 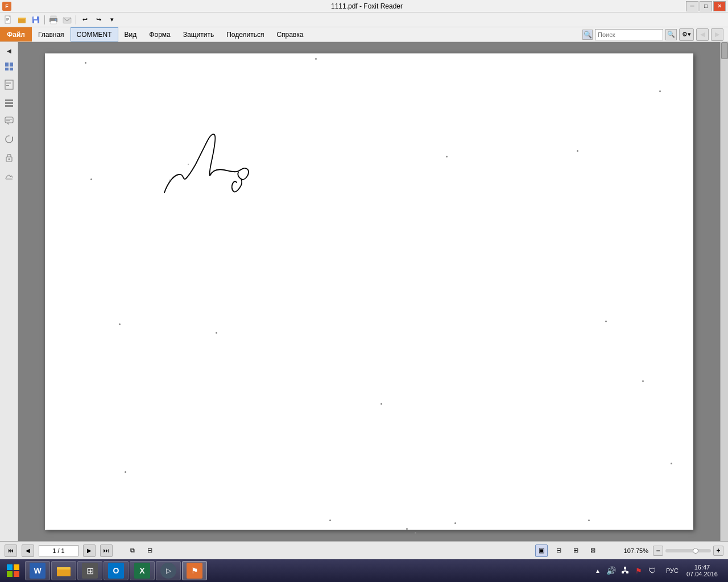 I want to click on zoom-in-button: +, so click(x=718, y=551).